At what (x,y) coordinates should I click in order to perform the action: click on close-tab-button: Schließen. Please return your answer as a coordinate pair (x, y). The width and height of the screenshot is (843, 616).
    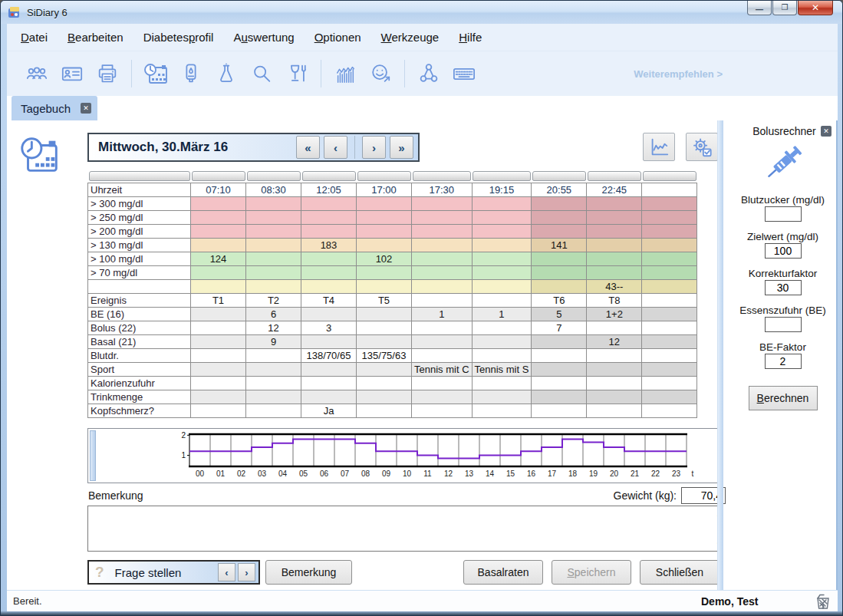
    Looking at the image, I should click on (680, 572).